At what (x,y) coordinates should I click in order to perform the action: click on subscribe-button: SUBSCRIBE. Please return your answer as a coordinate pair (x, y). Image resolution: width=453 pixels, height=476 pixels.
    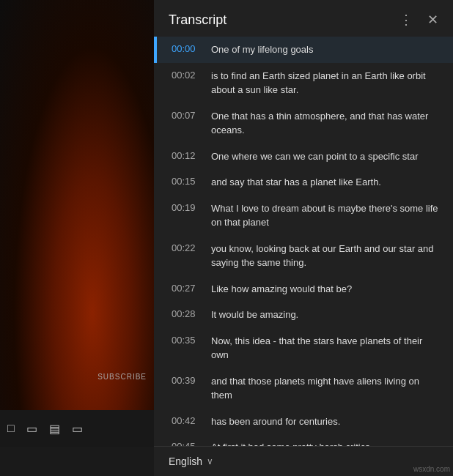
    Looking at the image, I should click on (122, 376).